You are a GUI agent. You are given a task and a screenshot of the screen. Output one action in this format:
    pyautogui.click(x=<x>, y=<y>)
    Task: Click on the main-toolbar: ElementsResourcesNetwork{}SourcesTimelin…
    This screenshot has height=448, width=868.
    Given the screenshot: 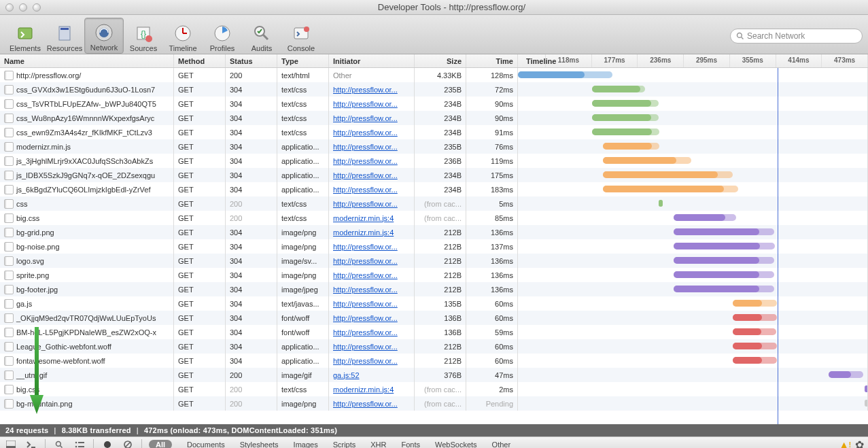 What is the action you would take?
    pyautogui.click(x=434, y=35)
    